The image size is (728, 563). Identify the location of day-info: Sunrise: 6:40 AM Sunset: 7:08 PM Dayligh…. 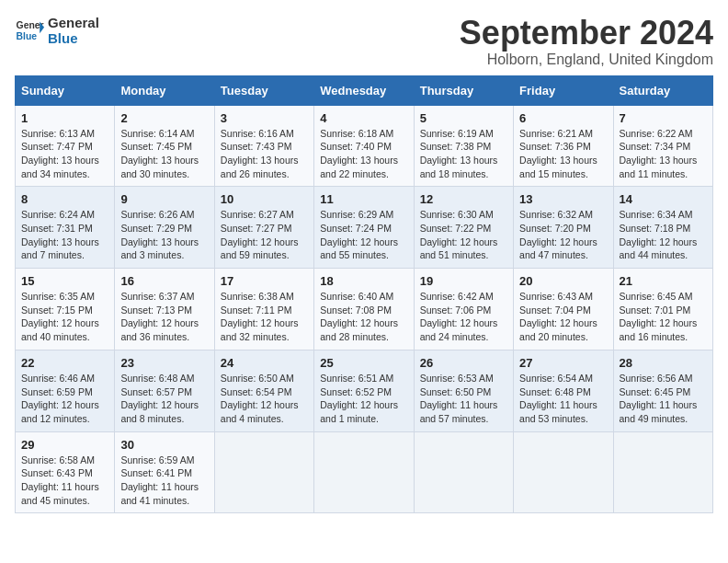
(364, 316).